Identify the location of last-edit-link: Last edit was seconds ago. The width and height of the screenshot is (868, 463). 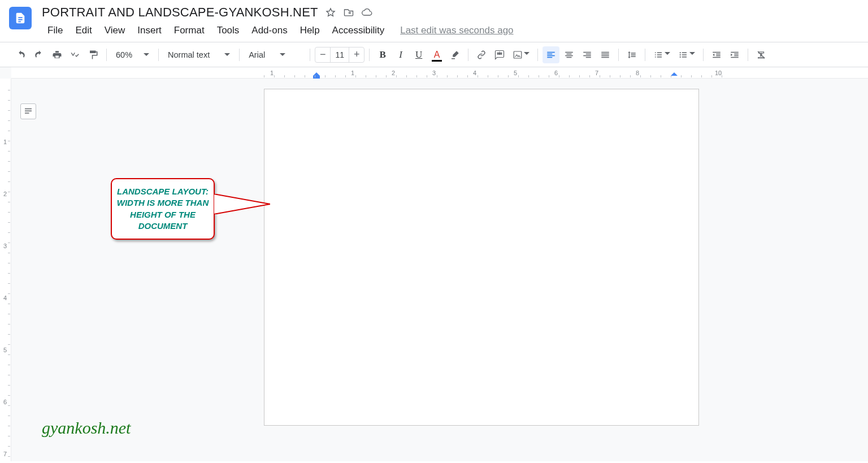
(457, 31).